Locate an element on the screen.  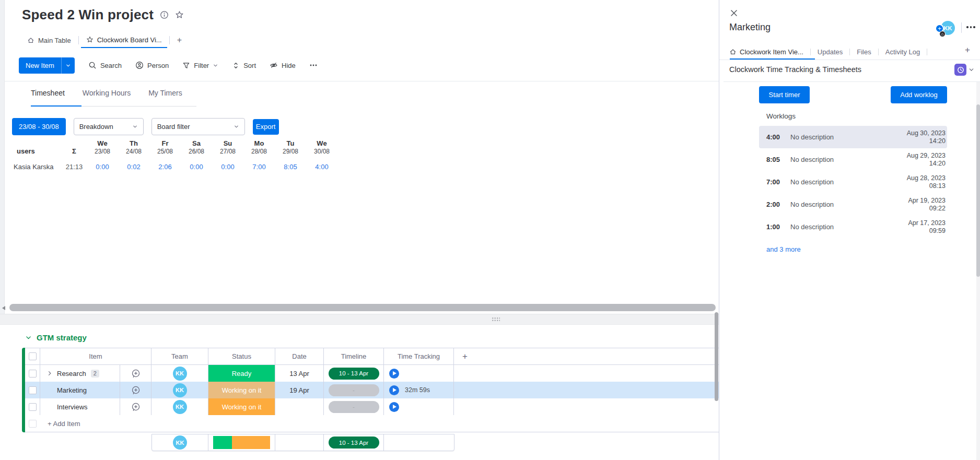
panel-item-title: Marketing is located at coordinates (750, 27).